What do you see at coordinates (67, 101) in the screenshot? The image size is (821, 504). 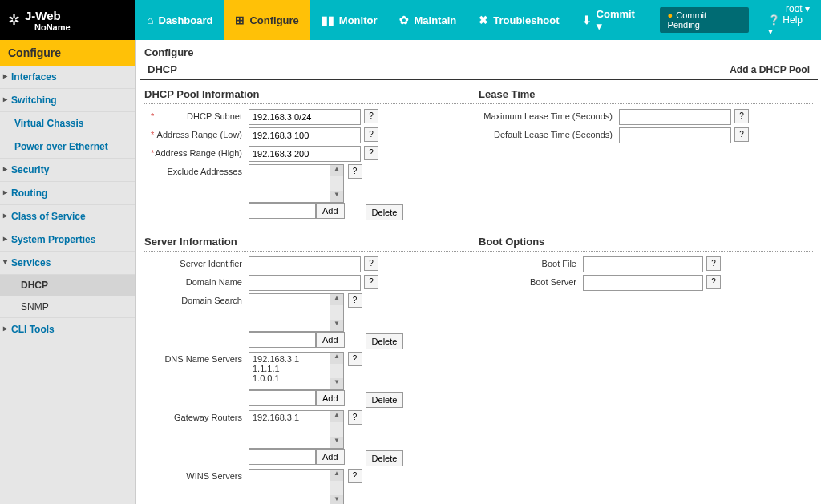 I see `sidebar-item-switching: Switching` at bounding box center [67, 101].